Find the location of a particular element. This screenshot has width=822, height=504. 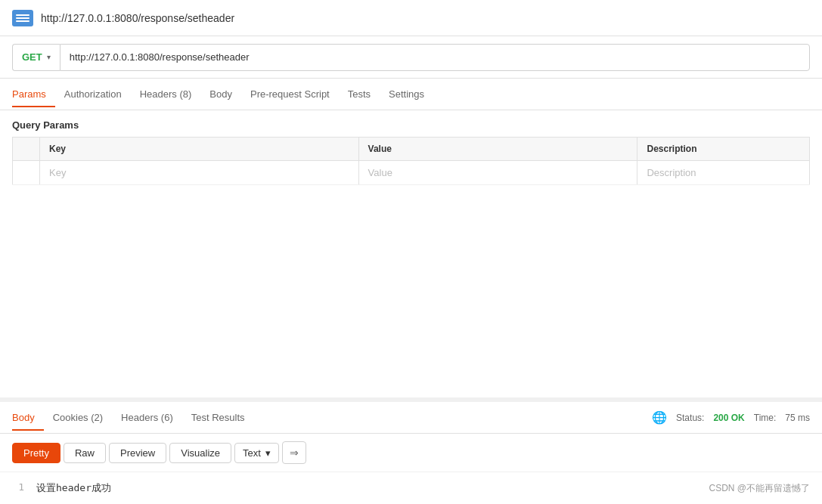

format-type-label: Text is located at coordinates (252, 453).